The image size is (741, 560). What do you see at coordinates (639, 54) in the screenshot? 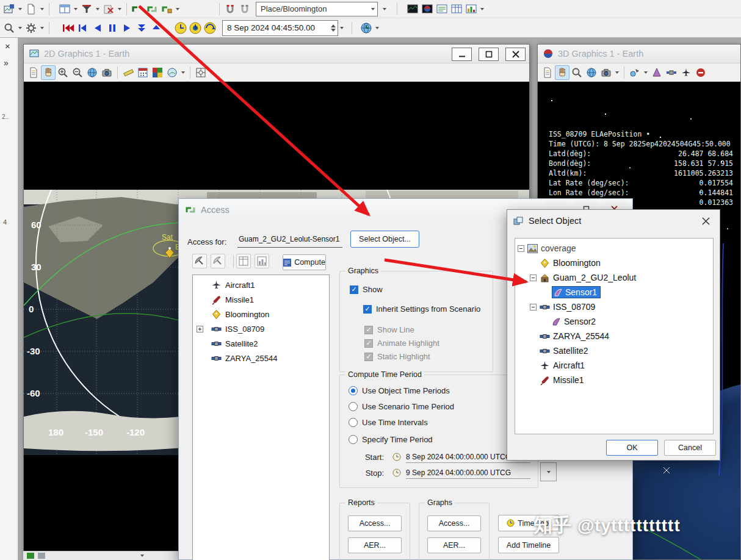
I see `3d-window-titlebar: 3D Graphics 1 - Earth` at bounding box center [639, 54].